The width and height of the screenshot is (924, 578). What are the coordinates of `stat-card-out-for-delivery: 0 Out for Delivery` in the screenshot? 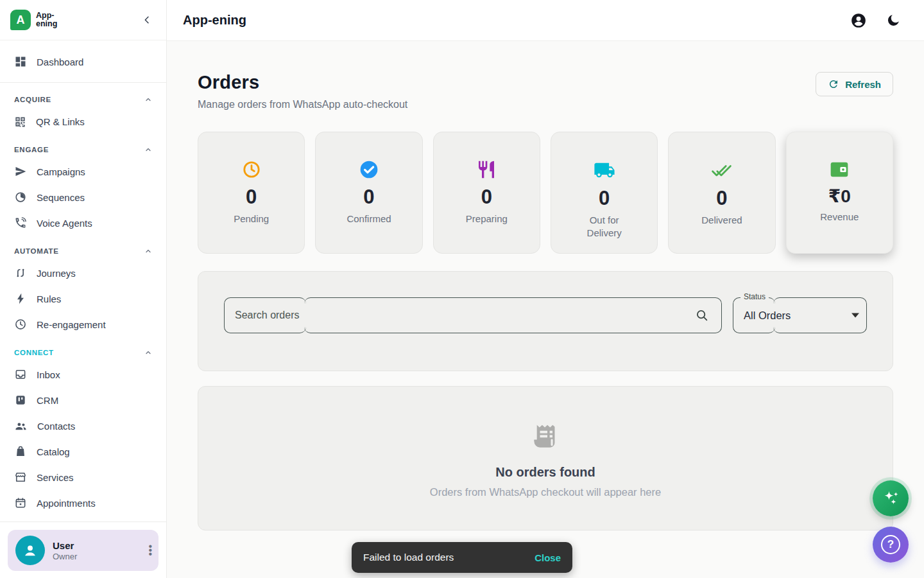 It's located at (604, 193).